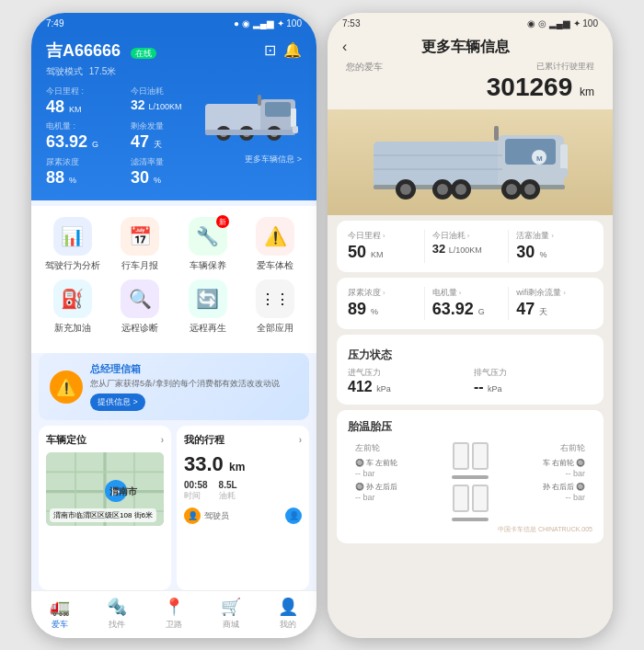 This screenshot has height=650, width=644. What do you see at coordinates (480, 456) in the screenshot?
I see `tire-front-right` at bounding box center [480, 456].